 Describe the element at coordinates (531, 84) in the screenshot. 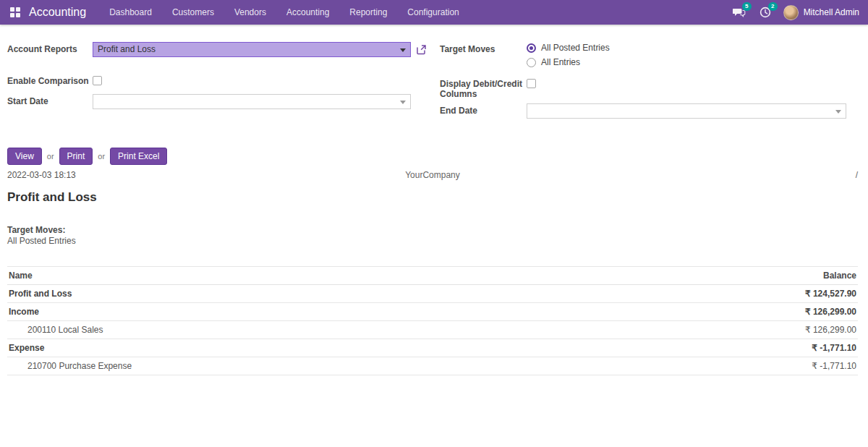

I see `display-debit-credit-checkbox` at that location.